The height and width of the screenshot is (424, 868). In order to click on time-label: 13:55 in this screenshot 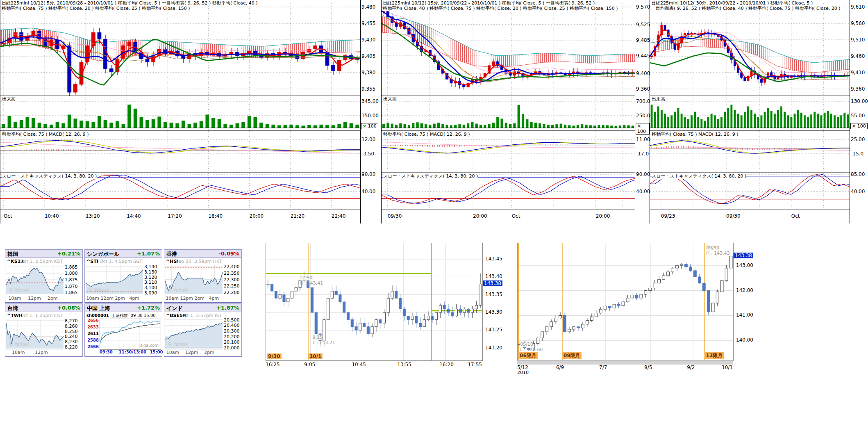, I will do `click(404, 365)`.